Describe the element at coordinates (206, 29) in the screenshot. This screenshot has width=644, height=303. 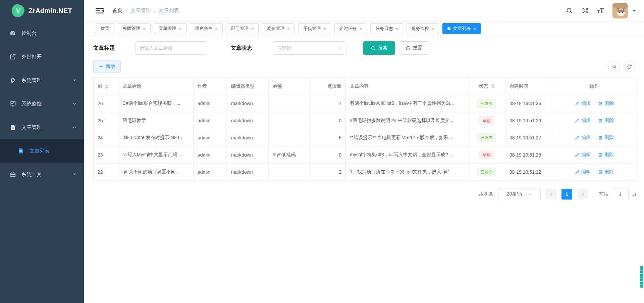
I see `tab-user-role: 用户角色 ×` at that location.